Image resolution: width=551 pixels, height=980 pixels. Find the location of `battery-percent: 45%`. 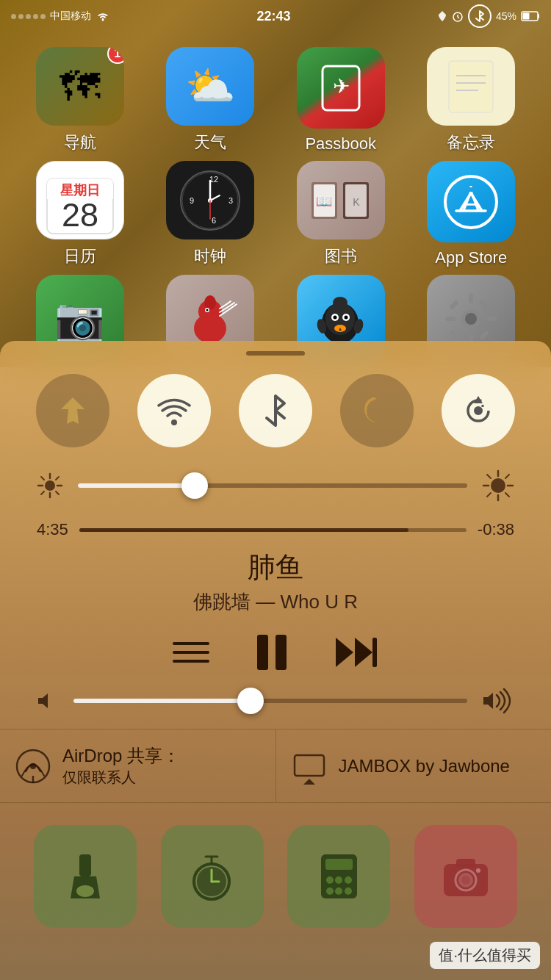

battery-percent: 45% is located at coordinates (506, 16).